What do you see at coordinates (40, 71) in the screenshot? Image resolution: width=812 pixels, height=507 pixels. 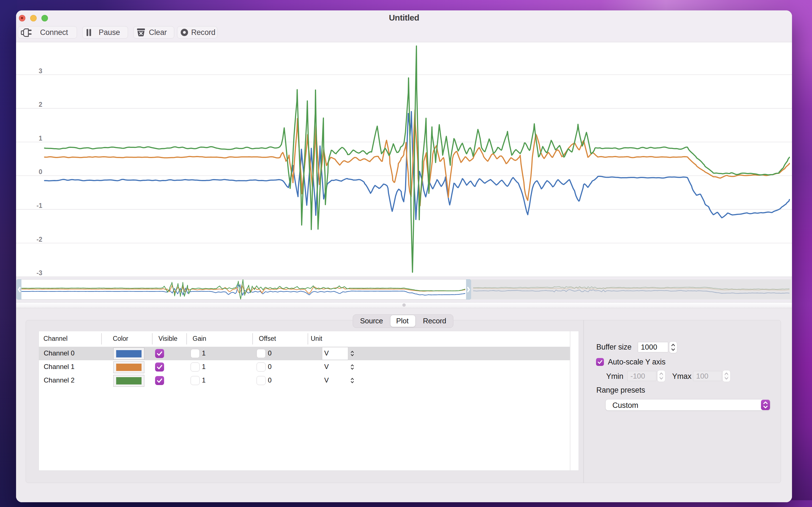 I see `svg-text: 3` at bounding box center [40, 71].